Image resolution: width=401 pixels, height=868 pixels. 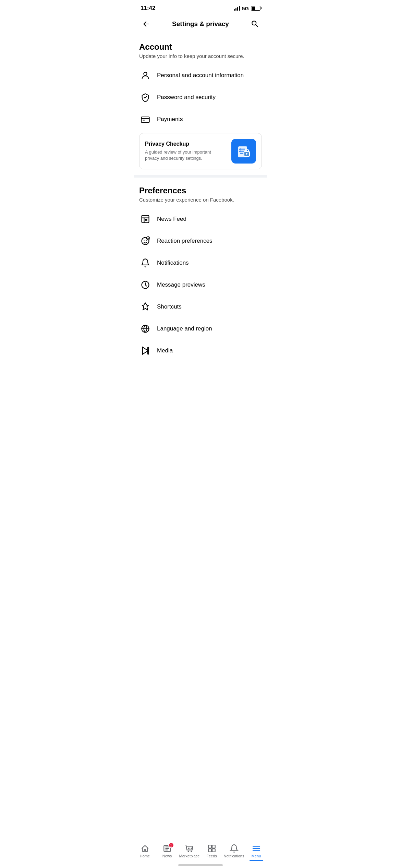 I want to click on network-type: 5G, so click(x=245, y=8).